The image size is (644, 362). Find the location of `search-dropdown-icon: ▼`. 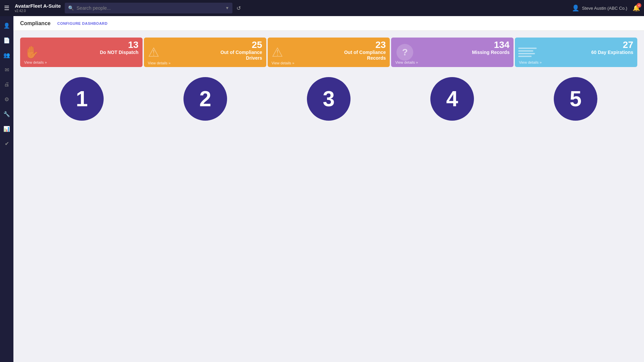

search-dropdown-icon: ▼ is located at coordinates (227, 8).